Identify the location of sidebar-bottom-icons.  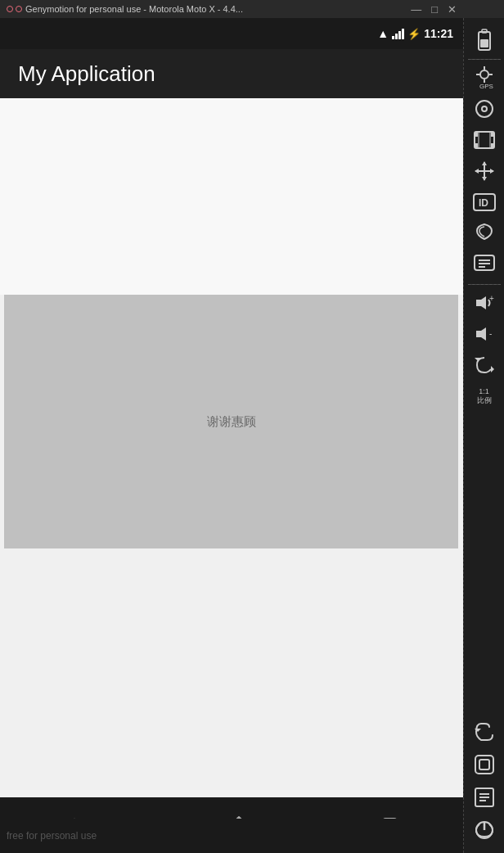
(484, 785).